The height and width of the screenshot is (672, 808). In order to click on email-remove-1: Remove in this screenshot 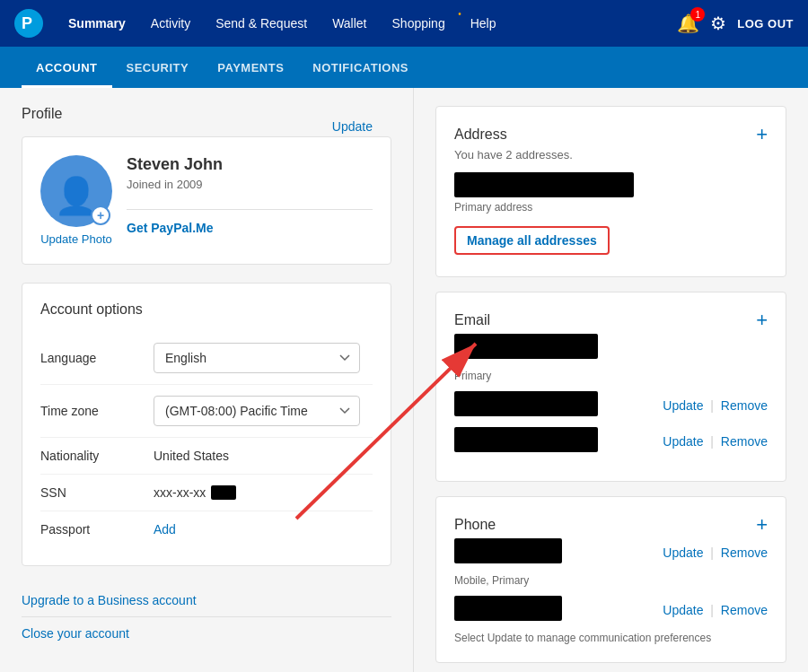, I will do `click(744, 406)`.